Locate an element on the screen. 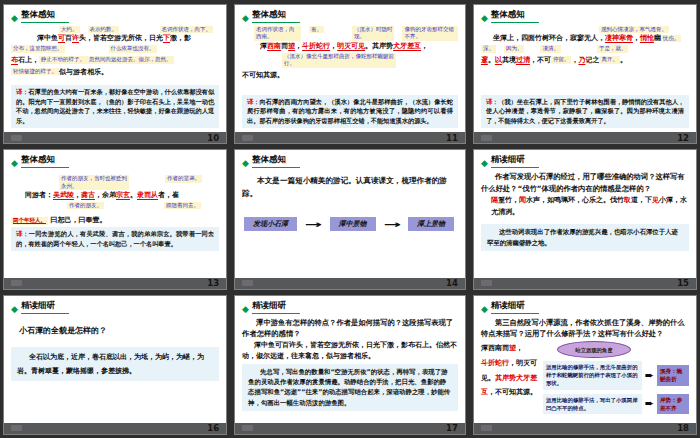 The width and height of the screenshot is (700, 438). annotation-row: 作者的朋友，当时也被贬到永州。 作者的堂弟。 is located at coordinates (139, 182).